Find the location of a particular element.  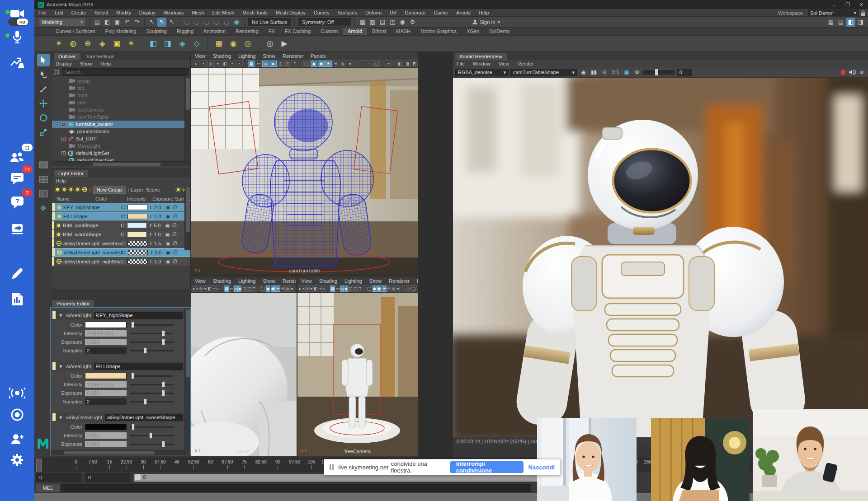

mel-button: MEL is located at coordinates (48, 488).